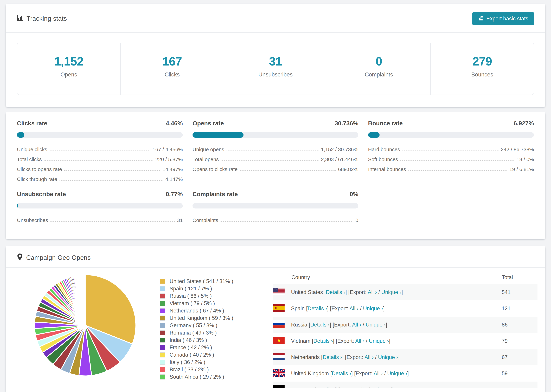 This screenshot has width=551, height=392. I want to click on legend-item-italy: Italy ( 36 / 2% ), so click(205, 362).